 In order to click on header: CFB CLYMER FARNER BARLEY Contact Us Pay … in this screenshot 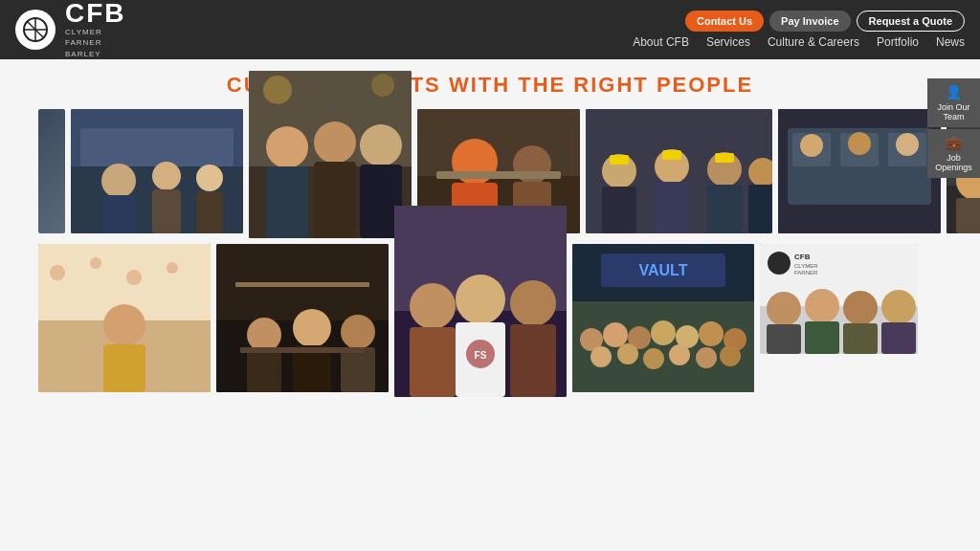, I will do `click(490, 30)`.